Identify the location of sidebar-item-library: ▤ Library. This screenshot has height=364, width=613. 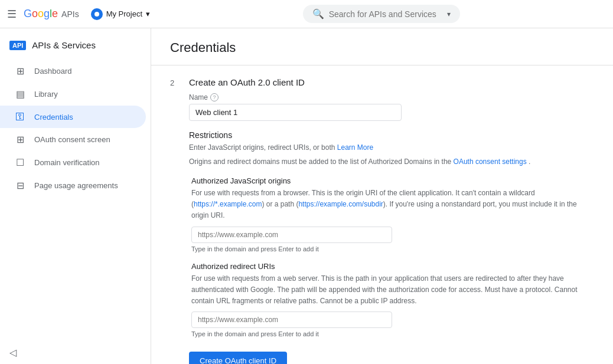
(73, 94).